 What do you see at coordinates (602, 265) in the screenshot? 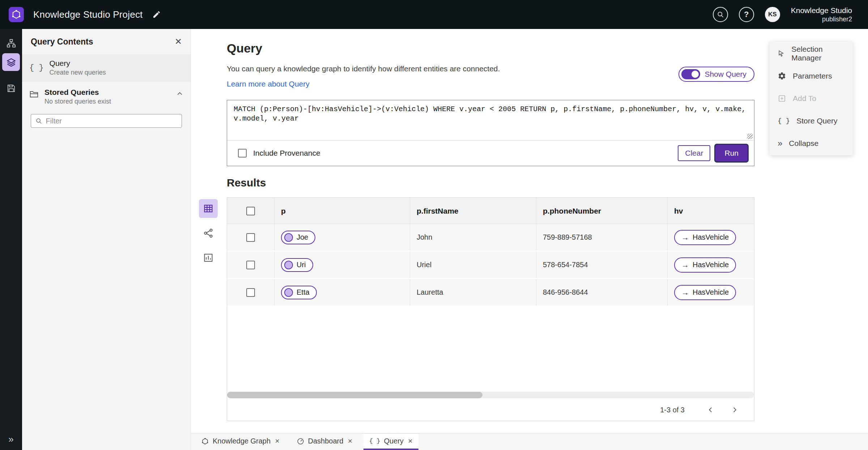
I see `phonenumber-cell: 578-654-7854` at bounding box center [602, 265].